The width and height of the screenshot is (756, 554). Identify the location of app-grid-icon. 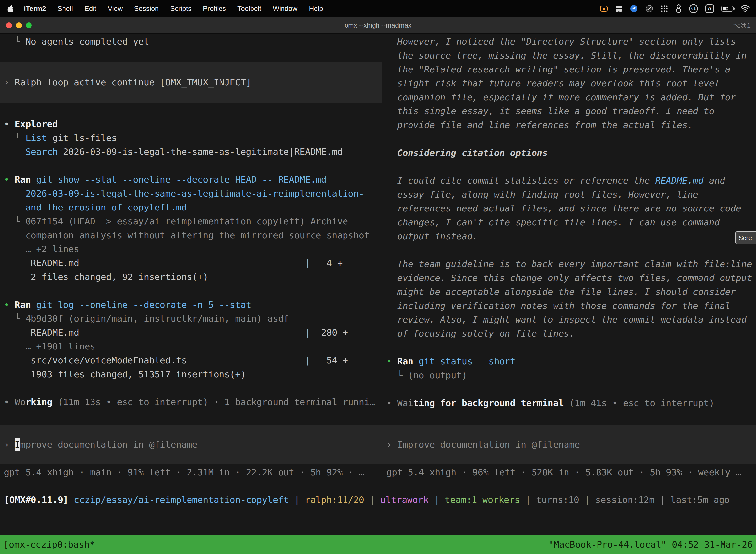
(665, 9).